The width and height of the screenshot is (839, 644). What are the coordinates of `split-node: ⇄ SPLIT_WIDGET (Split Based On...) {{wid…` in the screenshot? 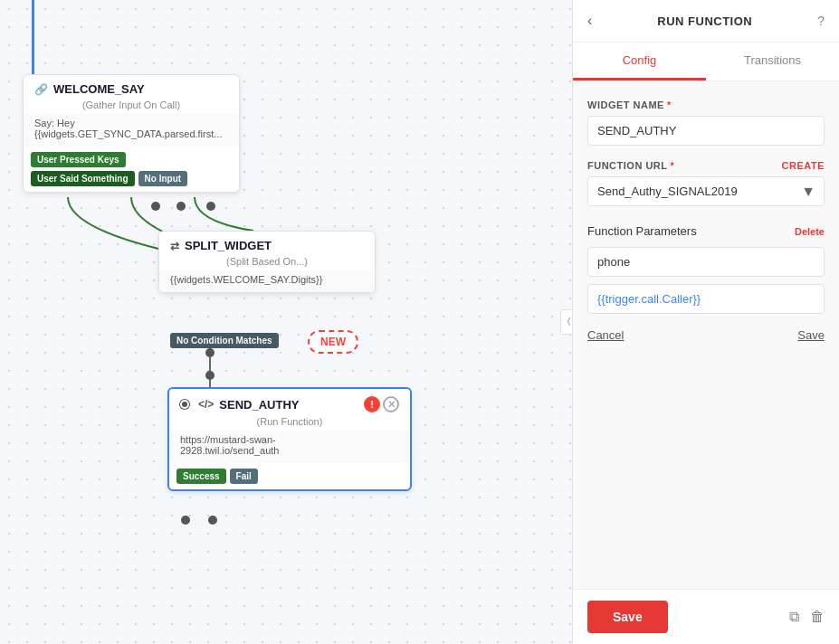 It's located at (267, 262).